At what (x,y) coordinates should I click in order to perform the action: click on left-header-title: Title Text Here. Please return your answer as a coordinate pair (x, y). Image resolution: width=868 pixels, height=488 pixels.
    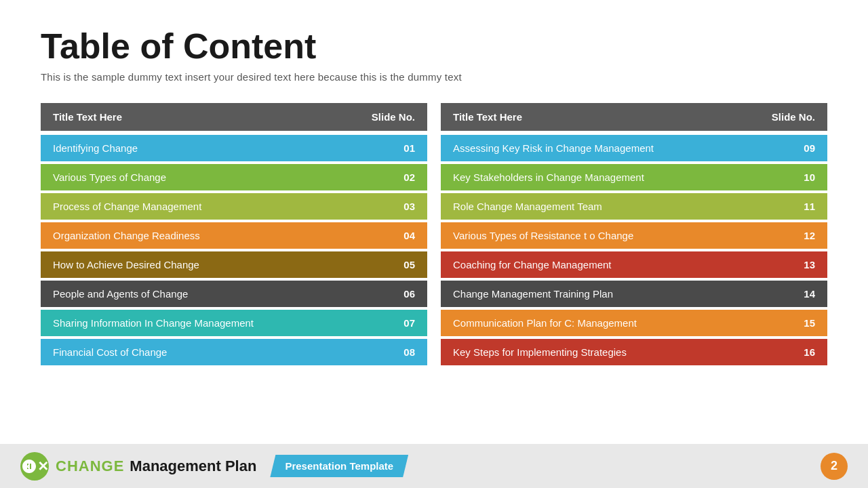
    Looking at the image, I should click on (87, 117).